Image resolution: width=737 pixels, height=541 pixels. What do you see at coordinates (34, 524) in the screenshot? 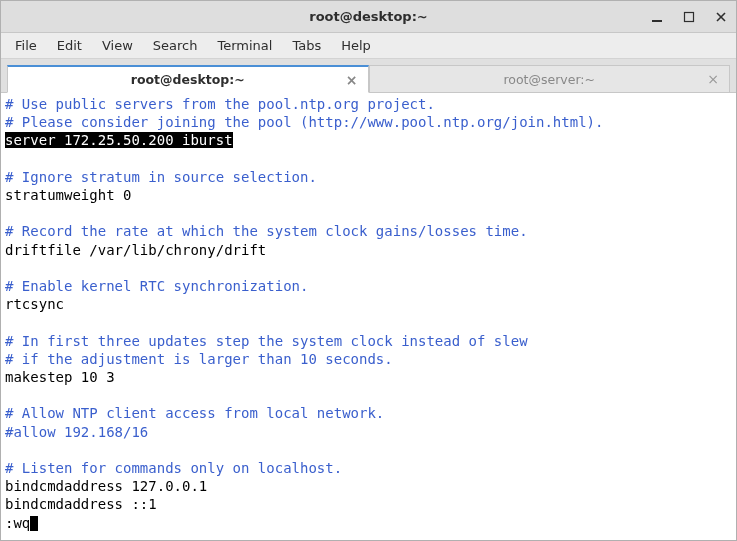
I see `cursor` at bounding box center [34, 524].